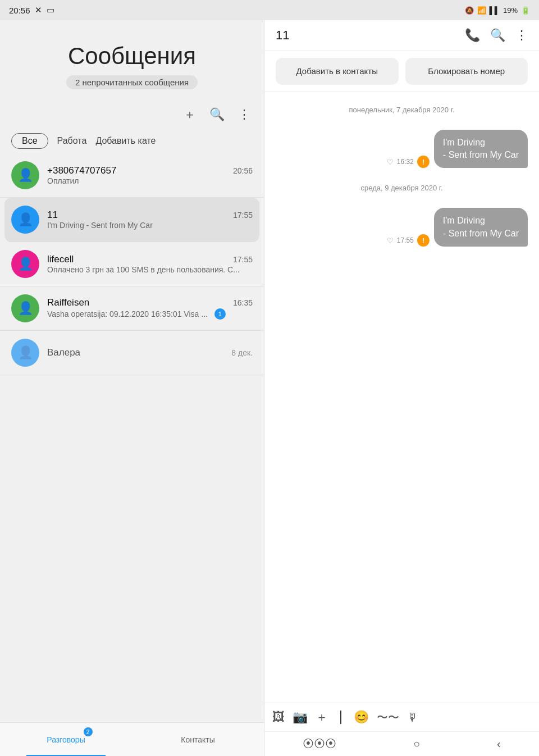 The image size is (539, 756). I want to click on notification-x-icon: ✕, so click(38, 10).